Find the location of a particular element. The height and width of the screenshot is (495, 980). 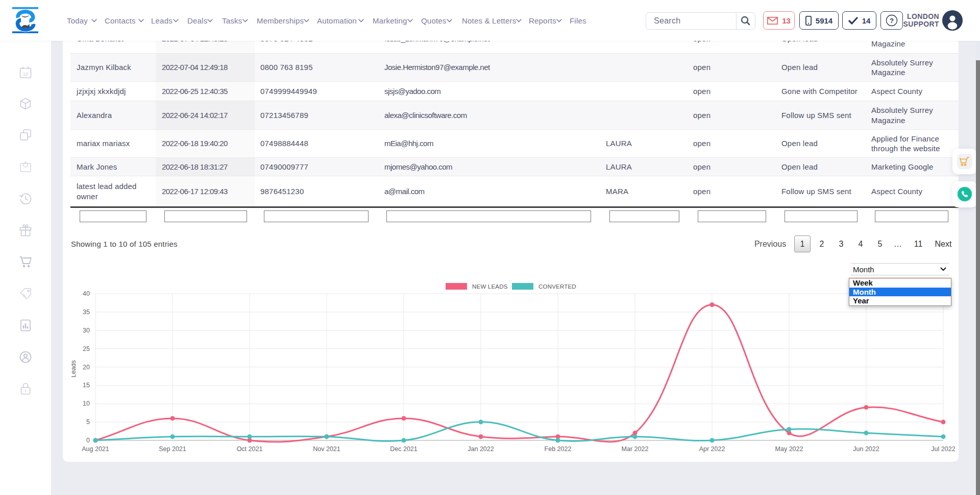

svg-text: CONVERTED is located at coordinates (557, 287).